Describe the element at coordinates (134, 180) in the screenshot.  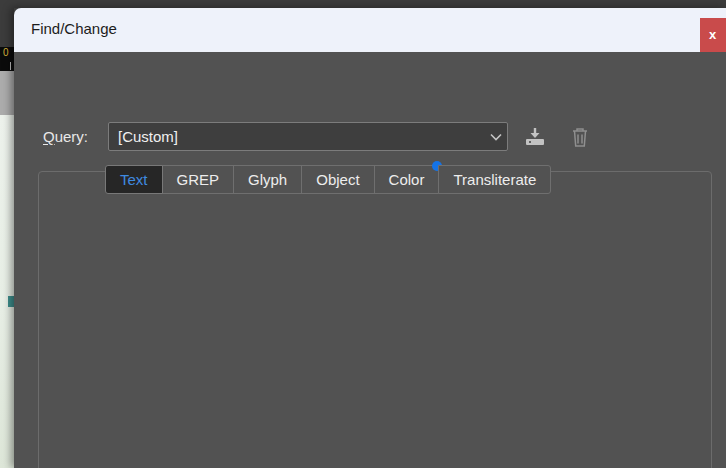
I see `tab-text: Text` at that location.